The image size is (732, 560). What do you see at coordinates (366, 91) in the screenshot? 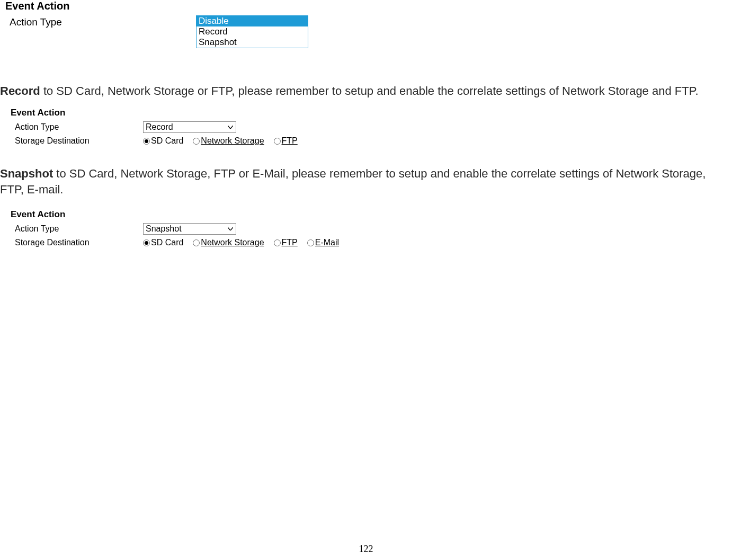
I see `record-description: Record to SD Card, Network Storage or FT…` at bounding box center [366, 91].